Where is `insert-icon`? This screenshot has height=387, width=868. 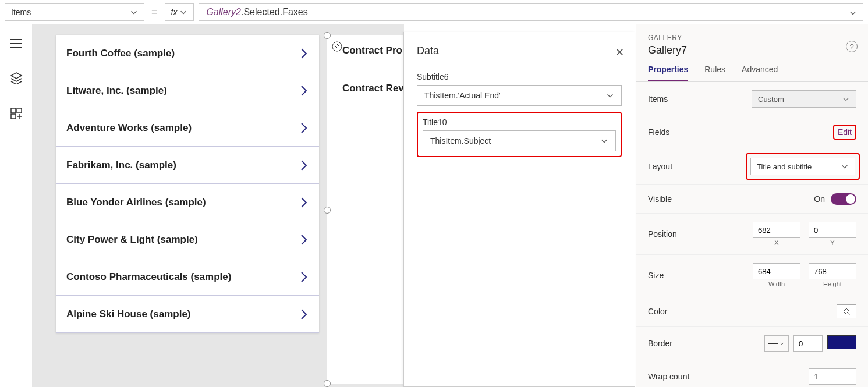
insert-icon is located at coordinates (16, 114).